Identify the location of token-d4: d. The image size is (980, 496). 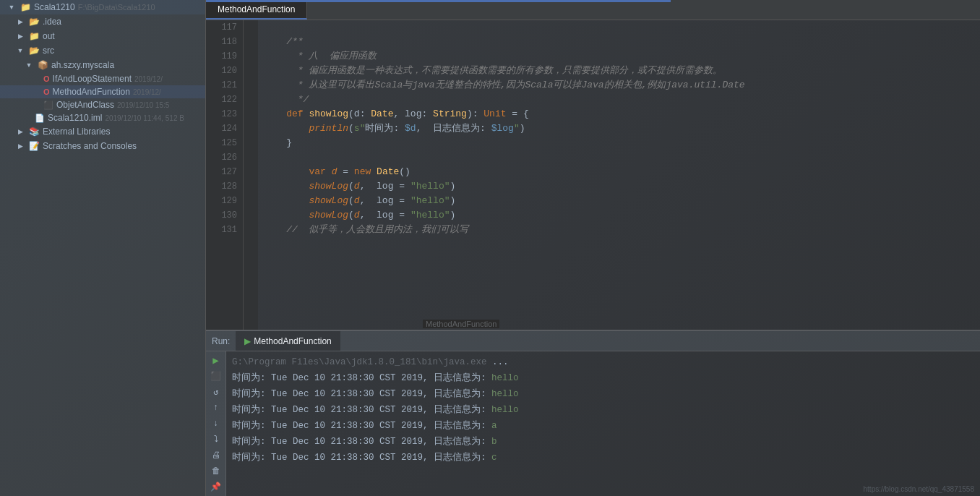
(357, 215).